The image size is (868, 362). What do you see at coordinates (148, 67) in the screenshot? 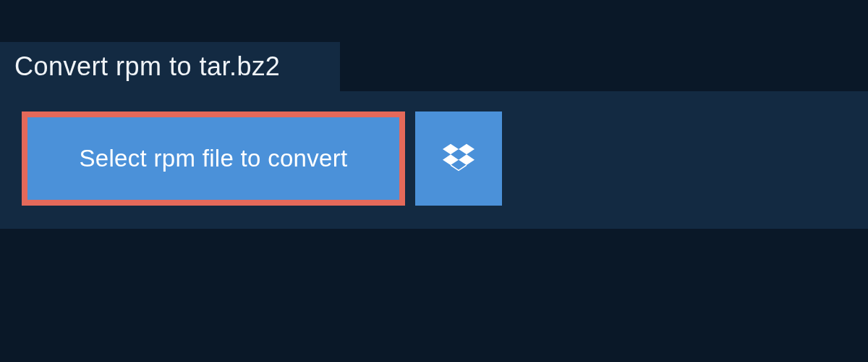
I see `page-title: Convert rpm to tar.bz2` at bounding box center [148, 67].